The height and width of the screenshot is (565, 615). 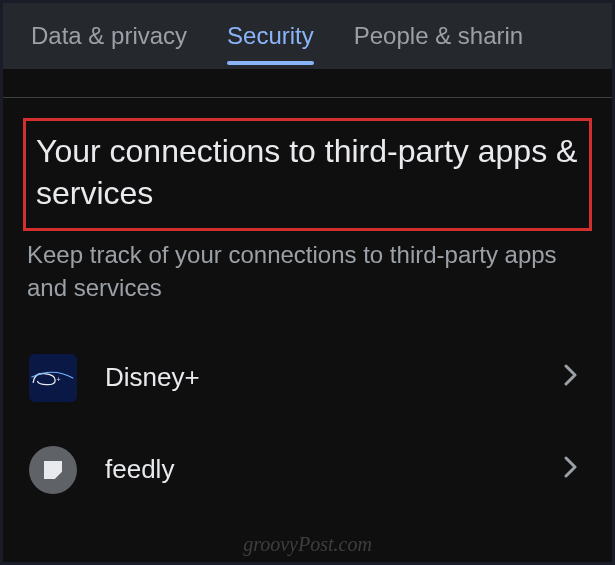 I want to click on app-name-label: feedly, so click(x=334, y=470).